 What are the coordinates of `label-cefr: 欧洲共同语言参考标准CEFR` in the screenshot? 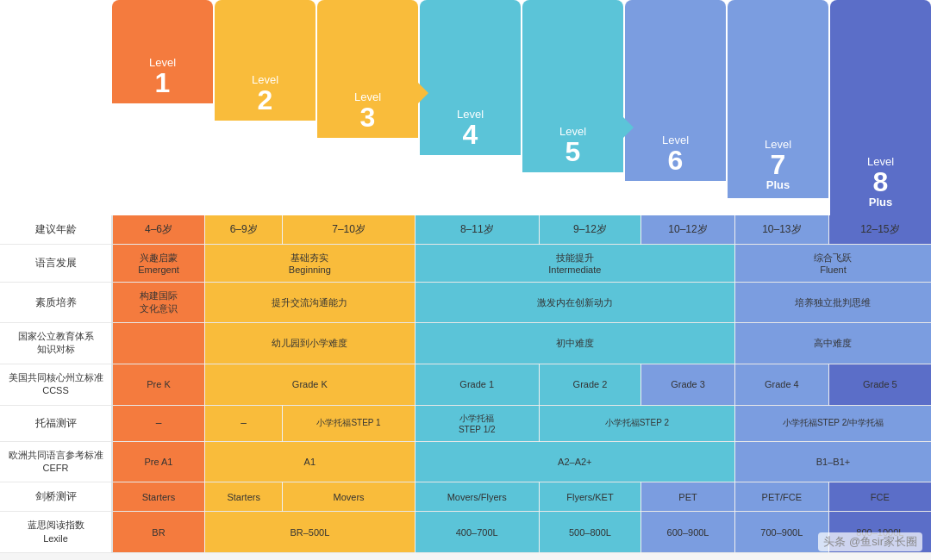 It's located at (56, 462).